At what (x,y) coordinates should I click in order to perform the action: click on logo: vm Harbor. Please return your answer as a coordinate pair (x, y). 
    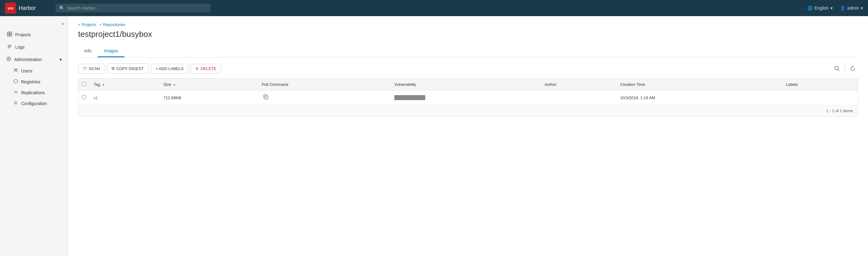
    Looking at the image, I should click on (27, 8).